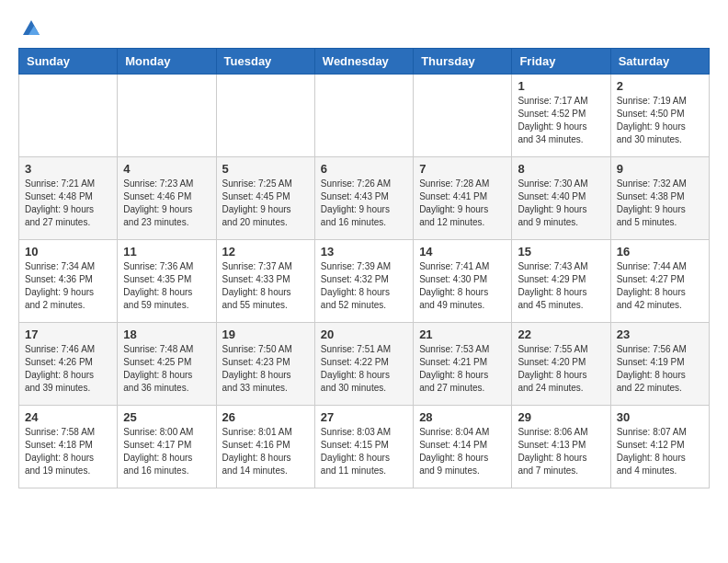  Describe the element at coordinates (364, 62) in the screenshot. I see `weekday-wednesday: Wednesday` at that location.